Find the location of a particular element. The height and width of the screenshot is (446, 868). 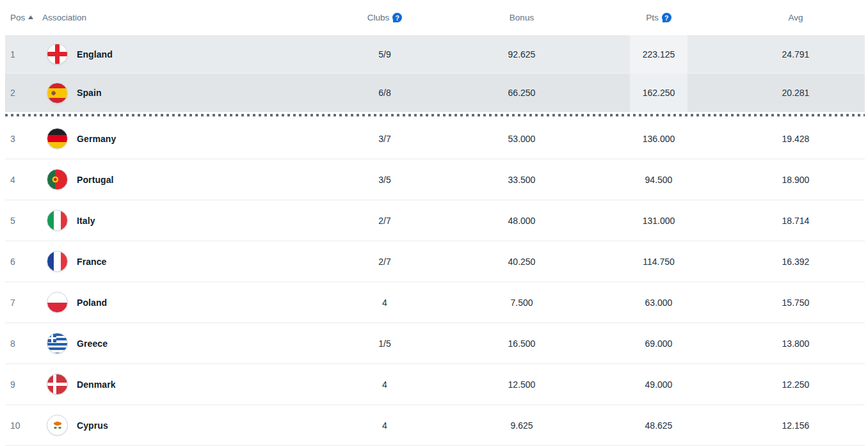

pts-cell: 69.000 is located at coordinates (659, 343).